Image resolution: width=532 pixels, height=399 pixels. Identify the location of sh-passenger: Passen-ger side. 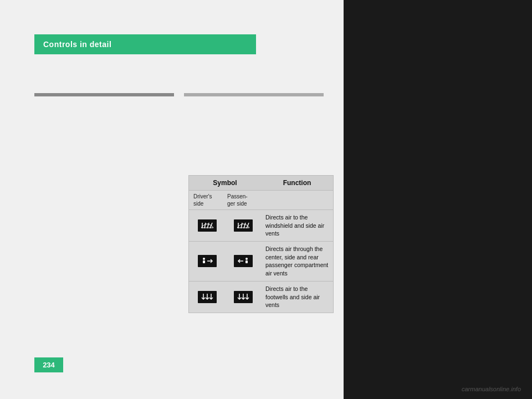
(243, 200).